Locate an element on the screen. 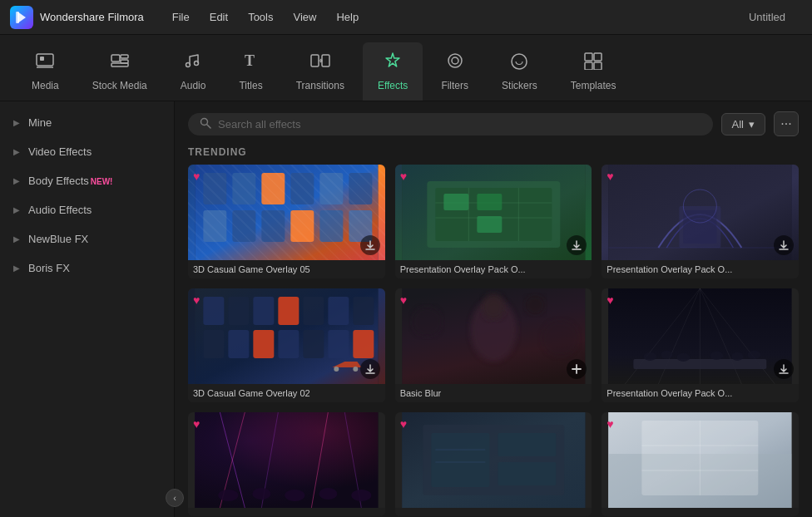  tab-media: Media is located at coordinates (45, 71).